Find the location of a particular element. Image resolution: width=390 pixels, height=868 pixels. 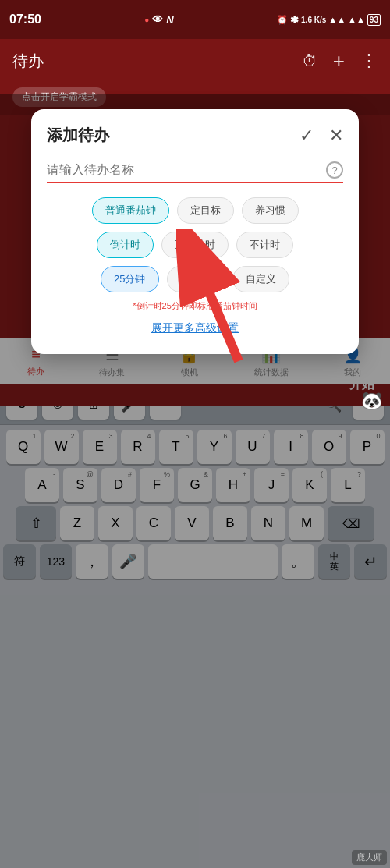

count-type-tags: 倒计时 正向计时 不计时 is located at coordinates (195, 245).